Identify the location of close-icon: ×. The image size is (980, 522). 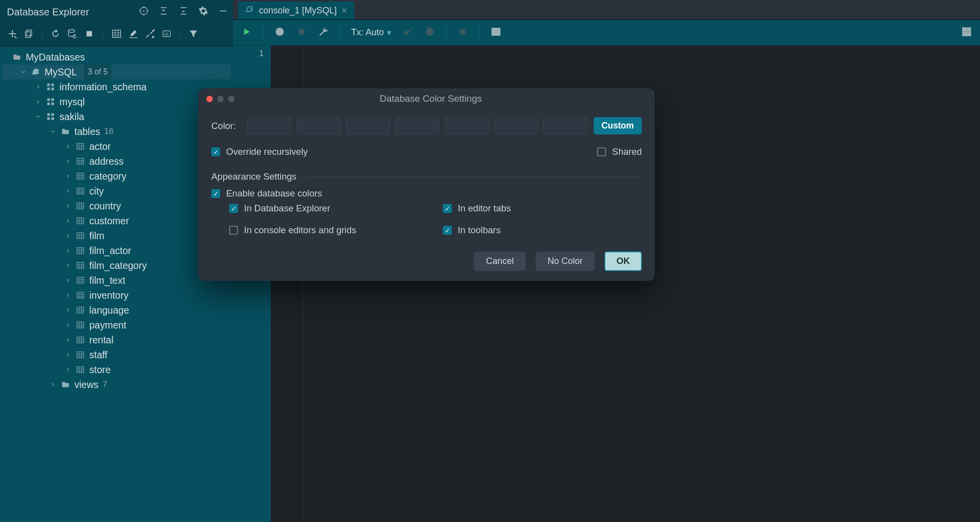
(344, 11).